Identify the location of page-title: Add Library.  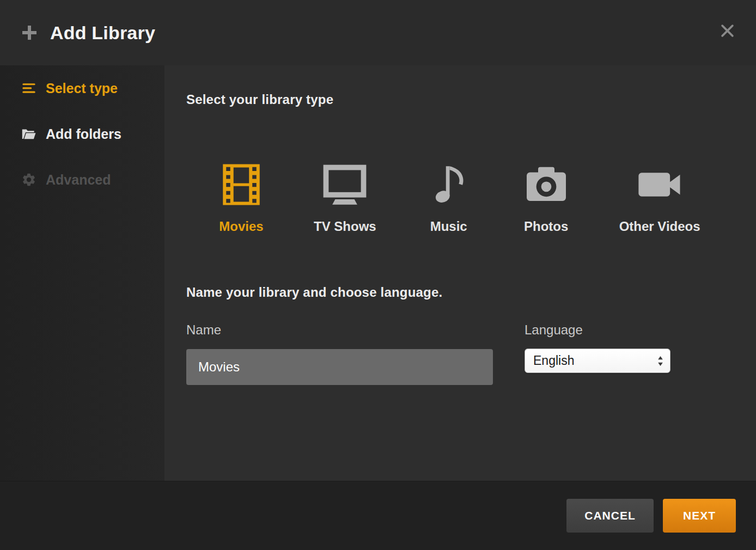
(102, 33).